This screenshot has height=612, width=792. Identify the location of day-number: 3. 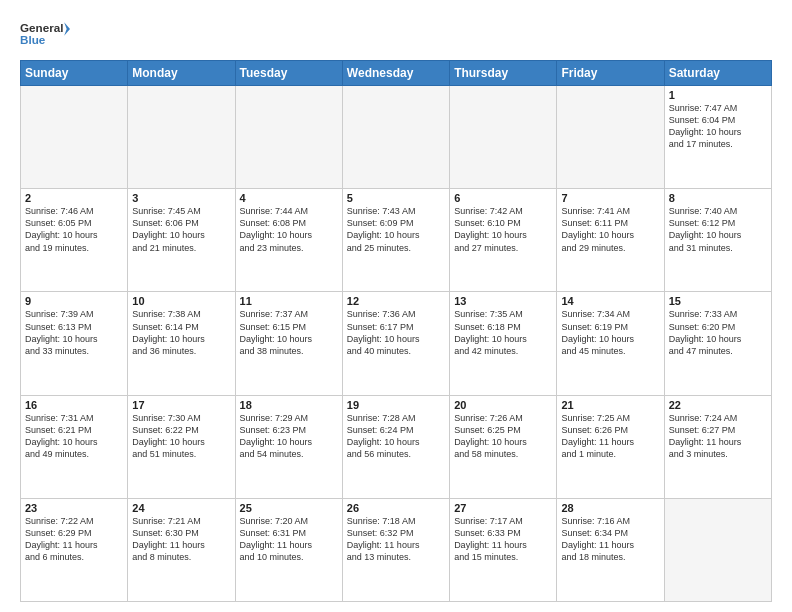
(181, 198).